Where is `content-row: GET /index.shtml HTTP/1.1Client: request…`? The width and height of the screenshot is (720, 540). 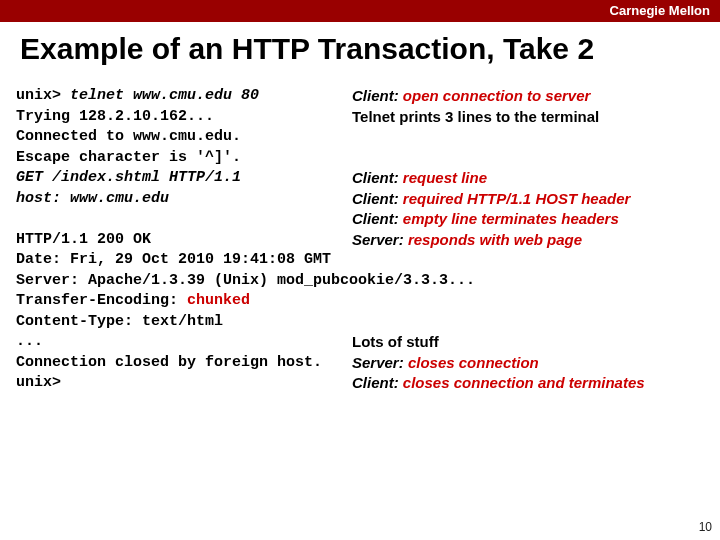
content-row: GET /index.shtml HTTP/1.1Client: request… is located at coordinates (368, 178).